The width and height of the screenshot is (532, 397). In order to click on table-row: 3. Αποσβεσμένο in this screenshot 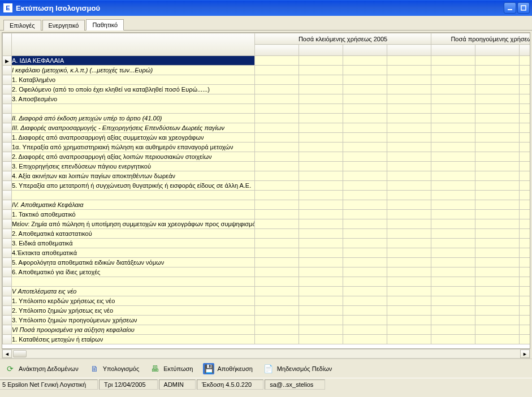, I will do `click(267, 100)`.